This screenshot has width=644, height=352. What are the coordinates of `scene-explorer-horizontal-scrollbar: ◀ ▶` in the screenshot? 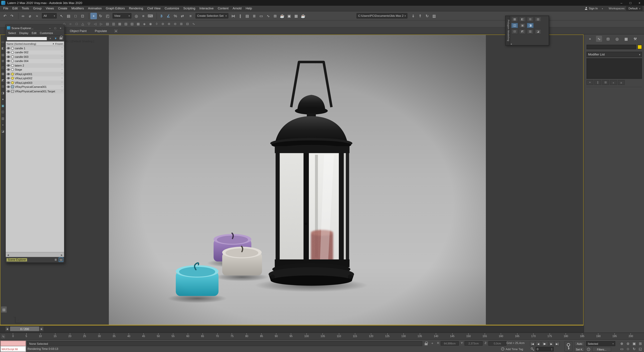 It's located at (35, 255).